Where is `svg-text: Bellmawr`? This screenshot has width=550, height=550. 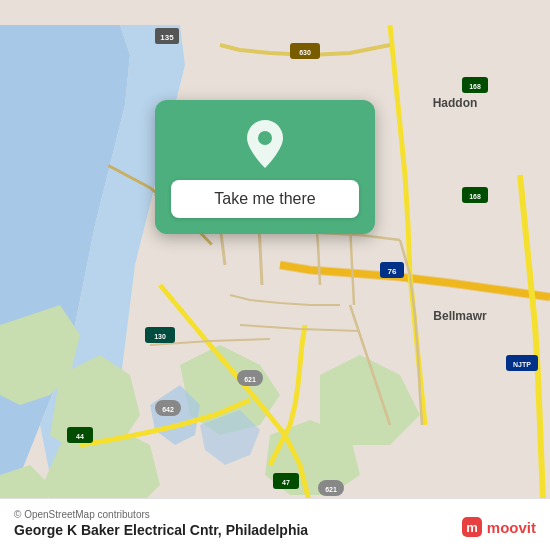
svg-text: Bellmawr is located at coordinates (460, 316).